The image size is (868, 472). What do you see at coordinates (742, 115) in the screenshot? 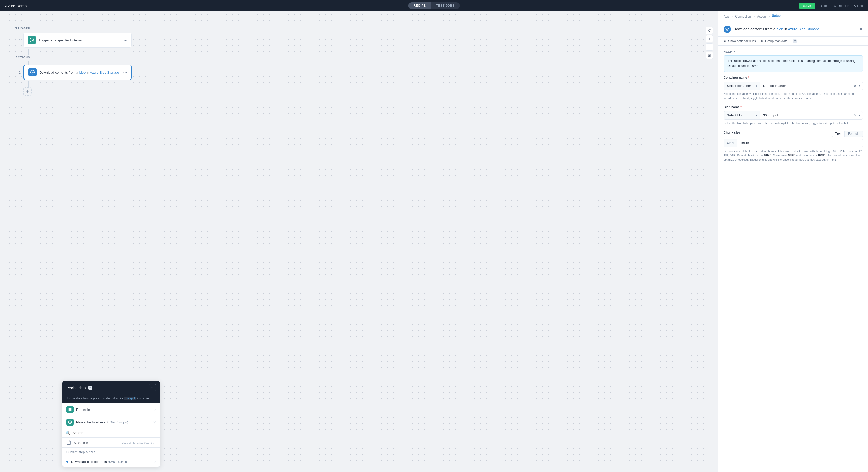
I see `blob-select-wrapper: Select blob ▼` at bounding box center [742, 115].